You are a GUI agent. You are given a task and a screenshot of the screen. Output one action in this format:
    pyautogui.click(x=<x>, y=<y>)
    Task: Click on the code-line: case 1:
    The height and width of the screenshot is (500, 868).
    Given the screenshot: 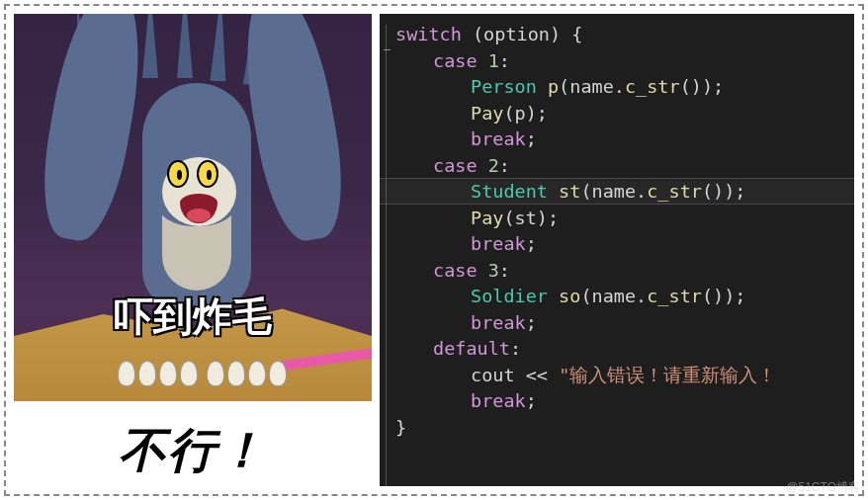 What is the action you would take?
    pyautogui.click(x=625, y=61)
    